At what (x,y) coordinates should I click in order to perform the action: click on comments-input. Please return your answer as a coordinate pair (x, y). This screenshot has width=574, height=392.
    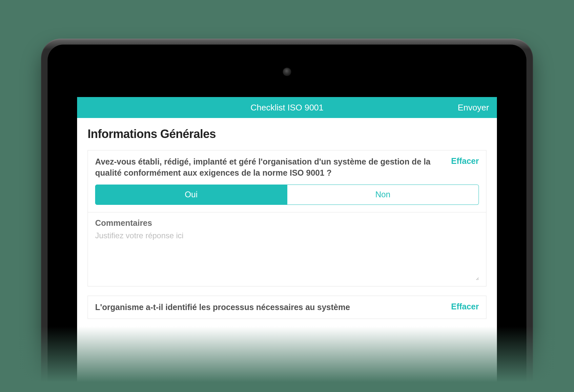
    Looking at the image, I should click on (287, 256).